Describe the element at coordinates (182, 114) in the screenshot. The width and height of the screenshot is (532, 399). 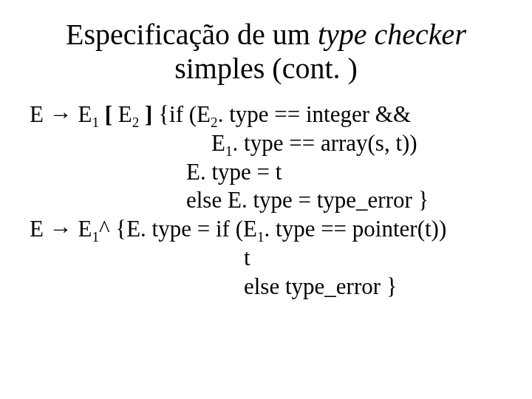
I see `text: {if (E` at that location.